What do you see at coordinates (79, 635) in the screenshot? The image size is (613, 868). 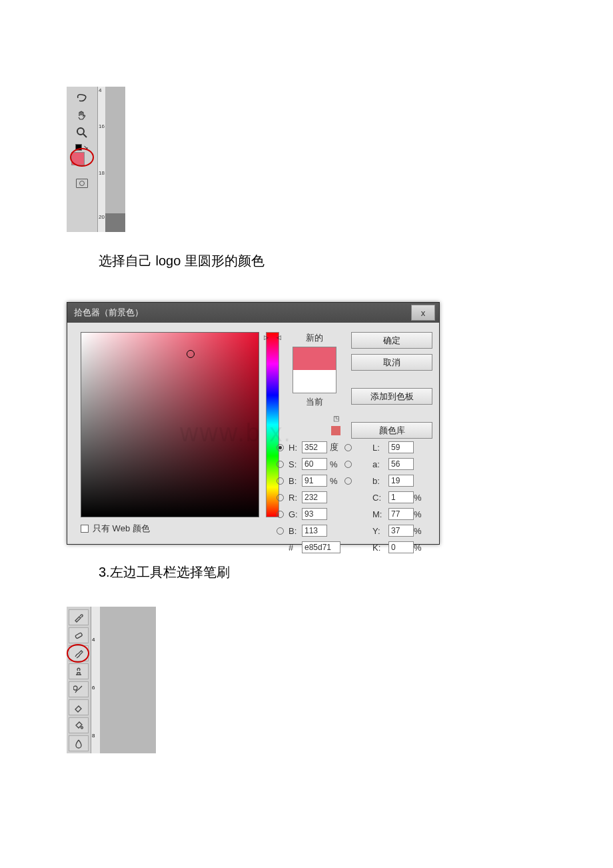 I see `heal-tool-icon` at bounding box center [79, 635].